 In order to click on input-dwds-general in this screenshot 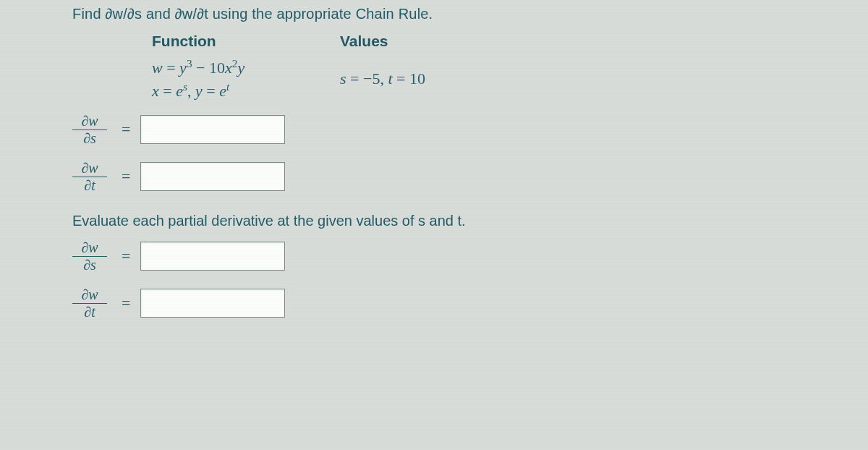, I will do `click(213, 130)`.